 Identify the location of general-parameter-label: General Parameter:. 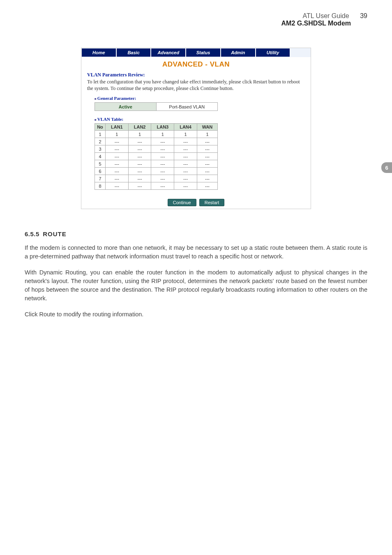
(200, 98).